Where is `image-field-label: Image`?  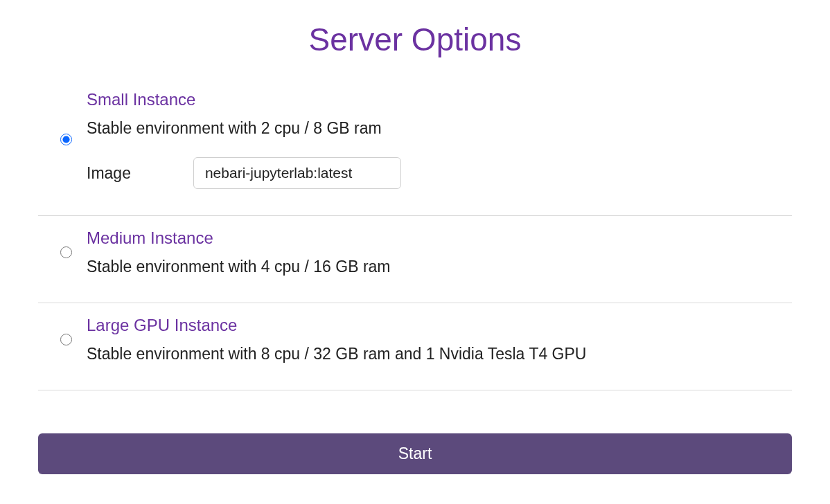 image-field-label: Image is located at coordinates (109, 173).